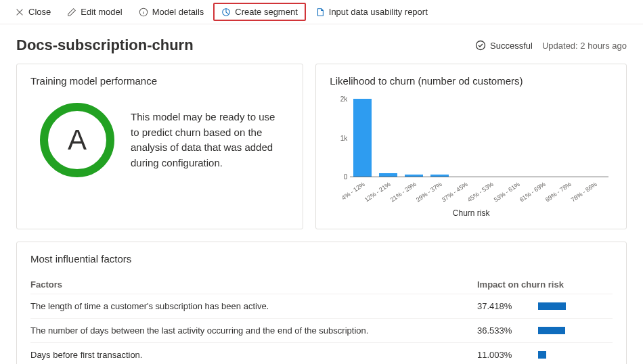  I want to click on chart-xtick: 61% - 69%, so click(533, 192).